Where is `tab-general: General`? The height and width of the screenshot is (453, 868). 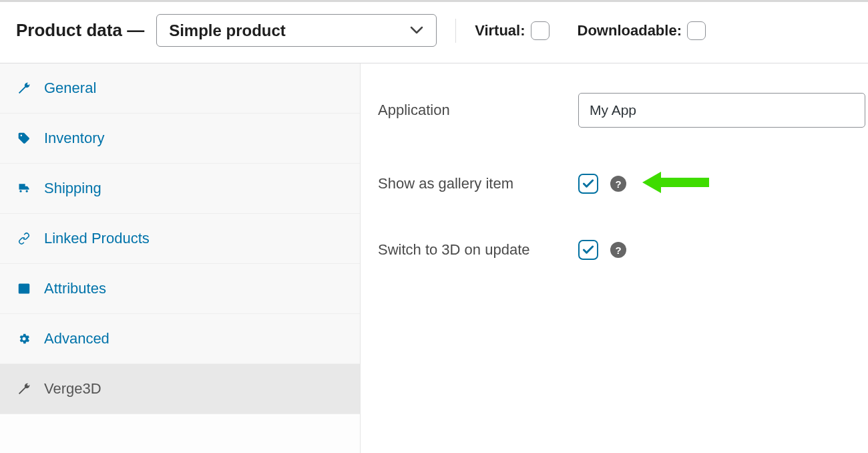 tab-general: General is located at coordinates (180, 88).